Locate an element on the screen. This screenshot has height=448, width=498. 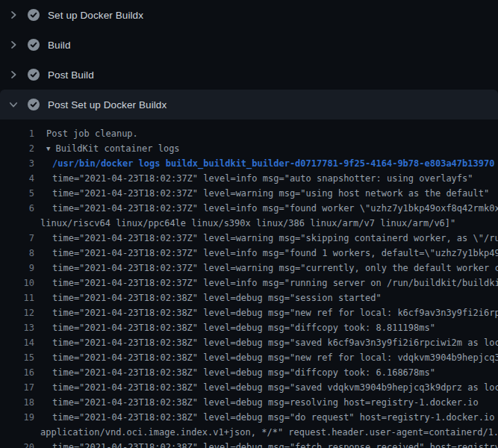
line-number: 2 is located at coordinates (17, 149).